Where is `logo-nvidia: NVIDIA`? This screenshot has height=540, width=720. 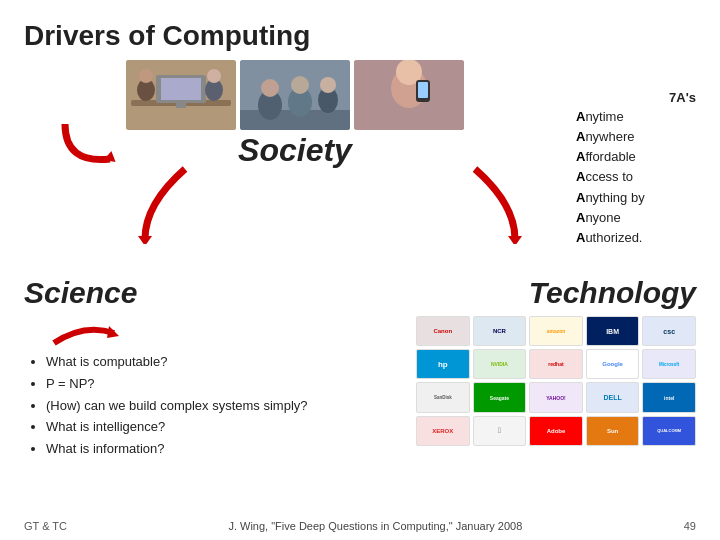
logo-nvidia: NVIDIA is located at coordinates (500, 364).